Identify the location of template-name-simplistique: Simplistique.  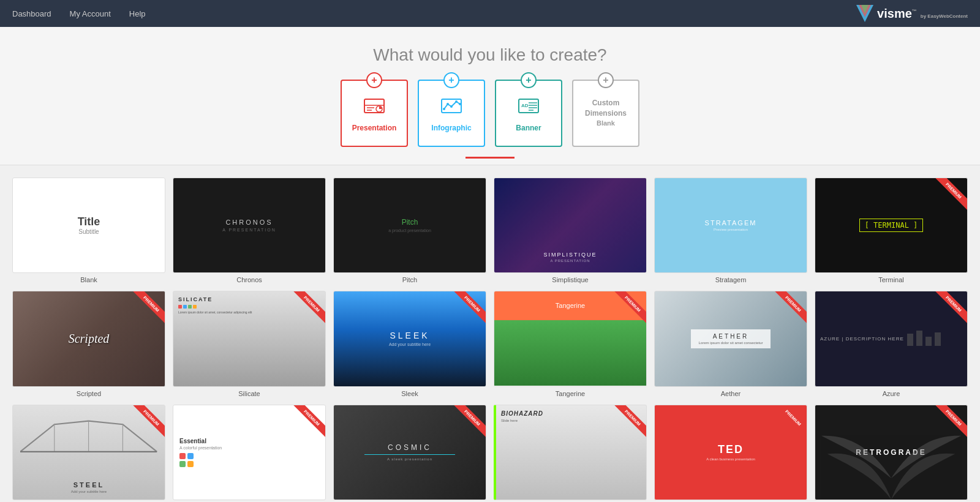
(570, 280).